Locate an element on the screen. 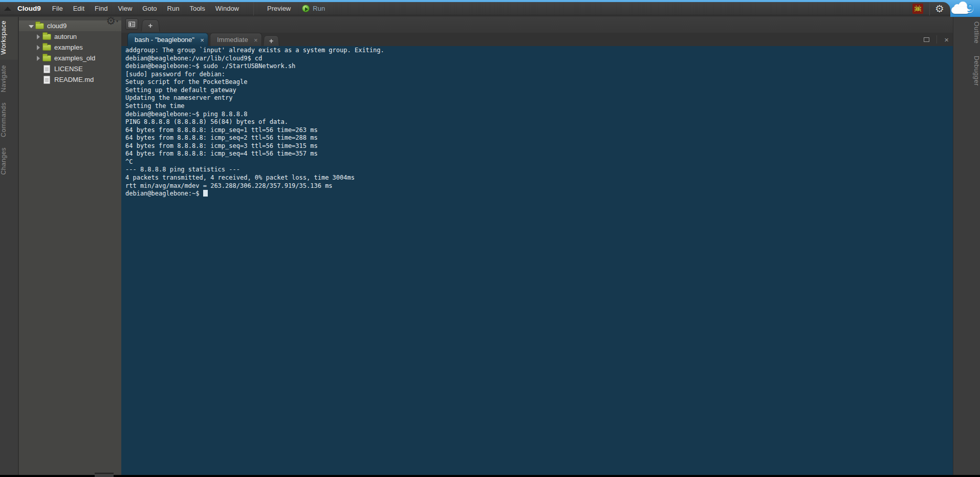 This screenshot has height=477, width=980. tree-item-label: examples_old is located at coordinates (75, 58).